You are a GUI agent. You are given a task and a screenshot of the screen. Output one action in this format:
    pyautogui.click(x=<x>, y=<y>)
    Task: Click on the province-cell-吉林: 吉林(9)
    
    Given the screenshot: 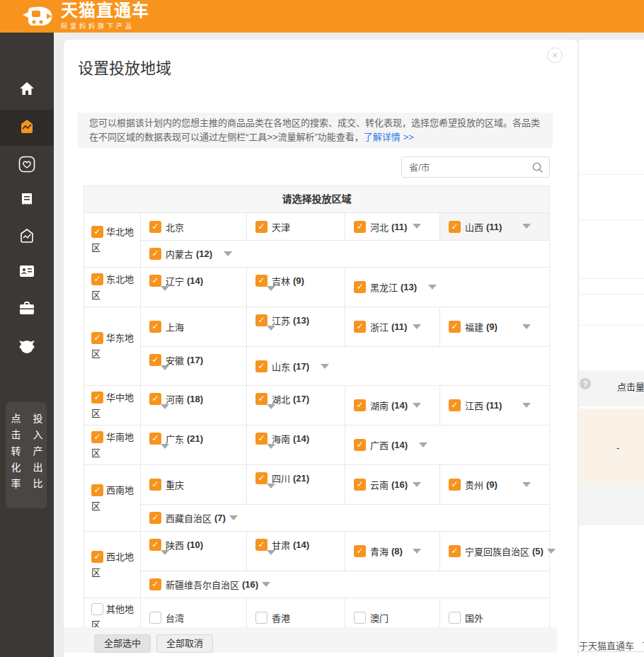 What is the action you would take?
    pyautogui.click(x=296, y=287)
    